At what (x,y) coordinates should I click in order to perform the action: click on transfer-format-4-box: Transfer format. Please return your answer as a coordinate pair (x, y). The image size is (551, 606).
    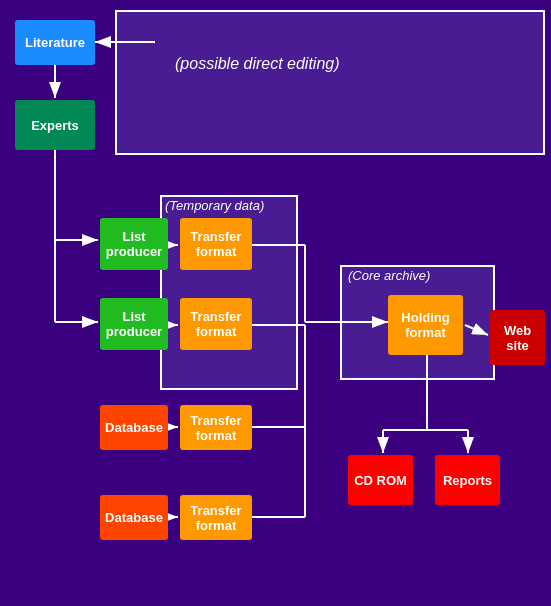
    Looking at the image, I should click on (216, 518).